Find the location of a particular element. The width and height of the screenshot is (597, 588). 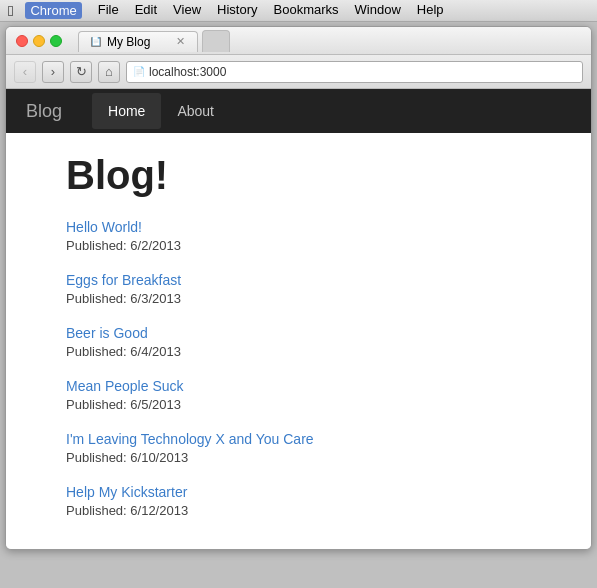

post-title-1: Hello World! is located at coordinates (104, 227).